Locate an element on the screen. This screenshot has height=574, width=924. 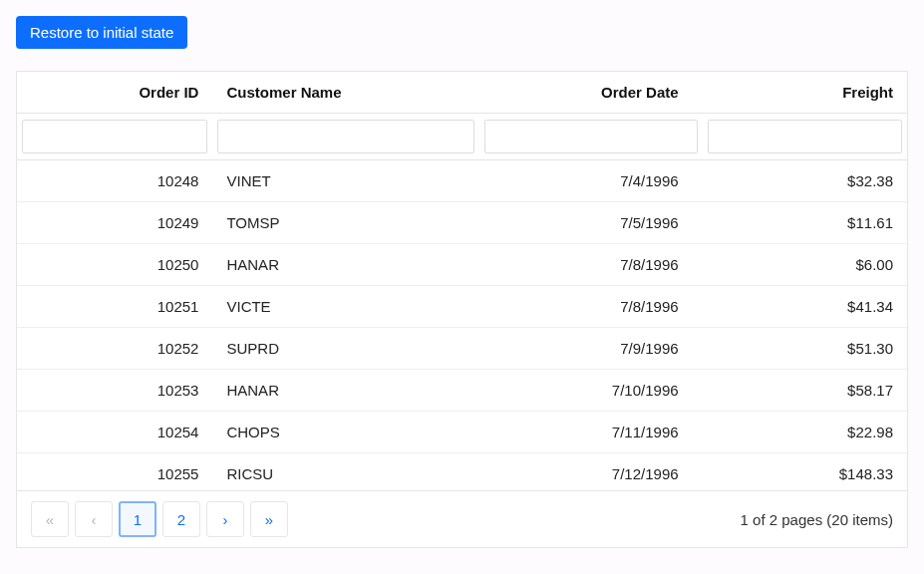
cell-order-id: 10249 is located at coordinates (115, 223).